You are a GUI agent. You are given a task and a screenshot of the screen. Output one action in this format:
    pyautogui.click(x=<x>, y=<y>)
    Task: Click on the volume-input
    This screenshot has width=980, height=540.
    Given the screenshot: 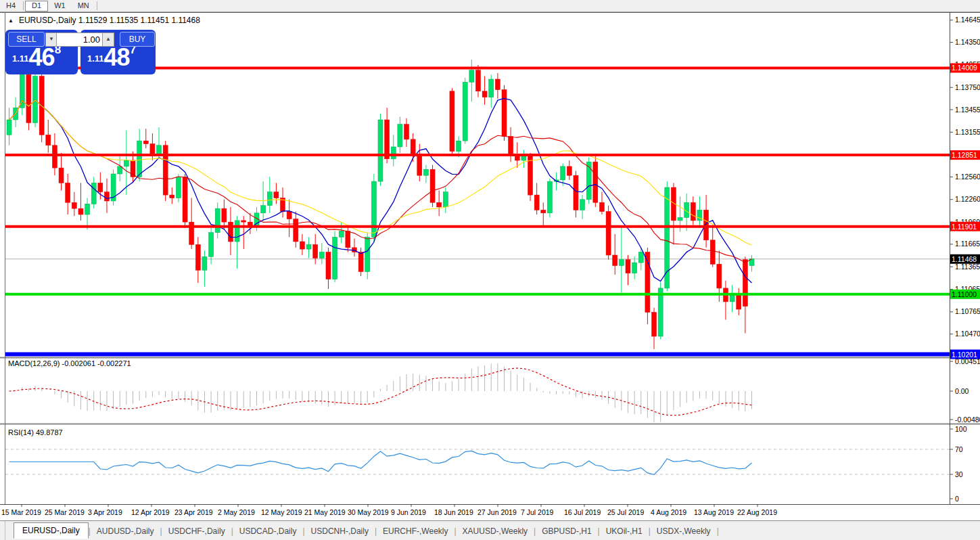 What is the action you would take?
    pyautogui.click(x=80, y=39)
    